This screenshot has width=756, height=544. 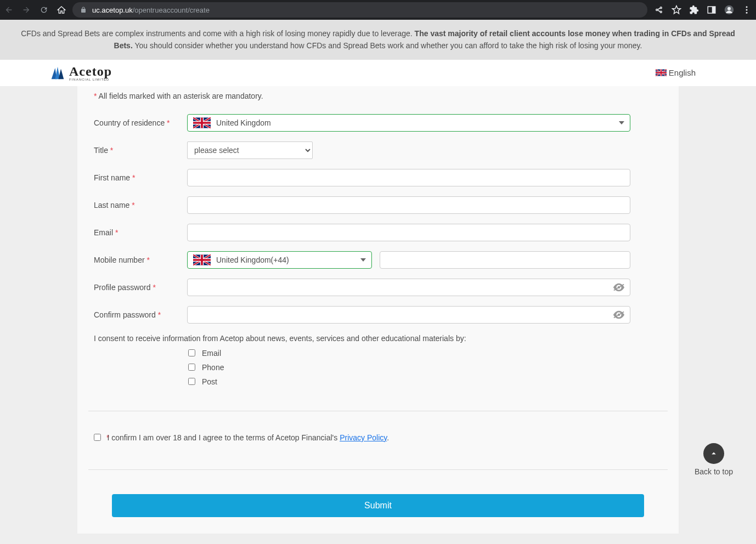 What do you see at coordinates (363, 438) in the screenshot?
I see `privacy-policy-link: Privacy Policy` at bounding box center [363, 438].